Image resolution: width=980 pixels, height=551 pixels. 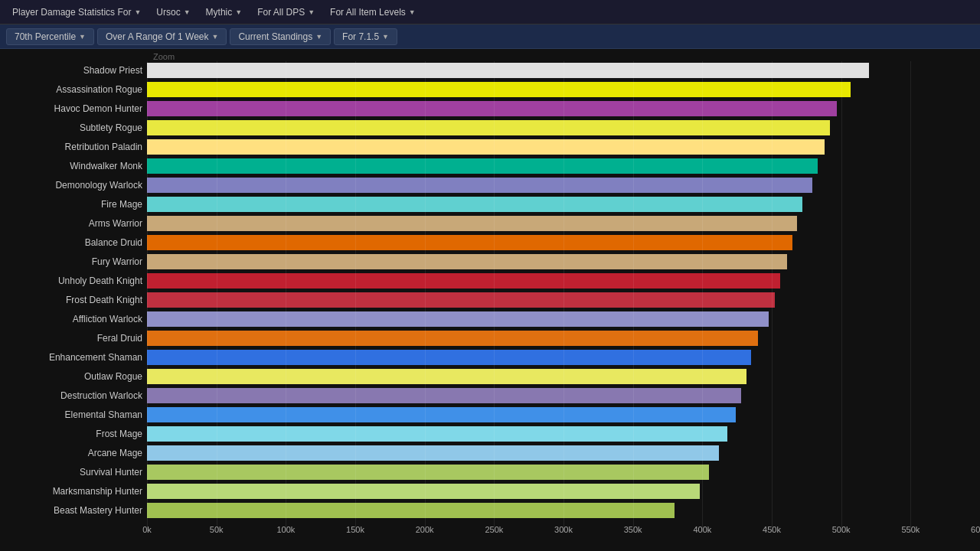 What do you see at coordinates (490, 243) in the screenshot?
I see `chart-row: Balance Druid` at bounding box center [490, 243].